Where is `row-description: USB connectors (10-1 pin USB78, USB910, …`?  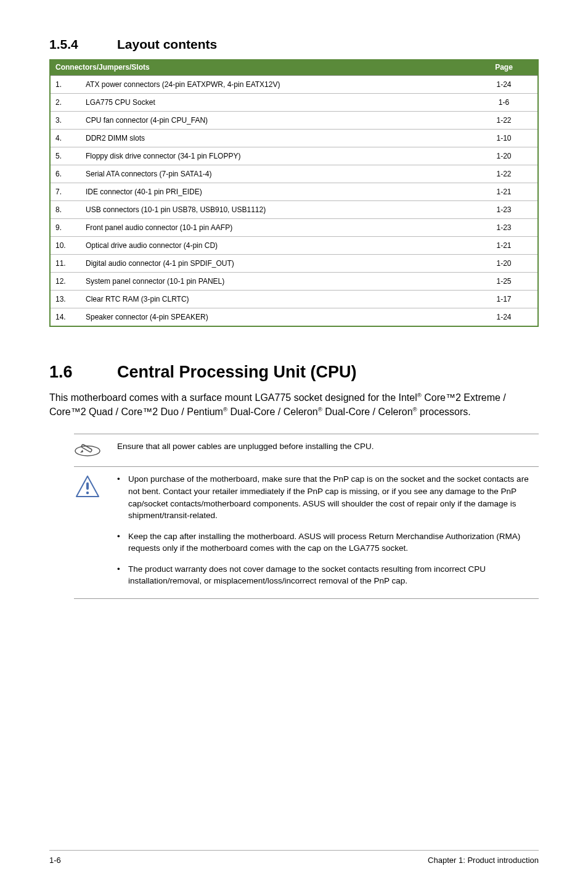 row-description: USB connectors (10-1 pin USB78, USB910, … is located at coordinates (276, 210).